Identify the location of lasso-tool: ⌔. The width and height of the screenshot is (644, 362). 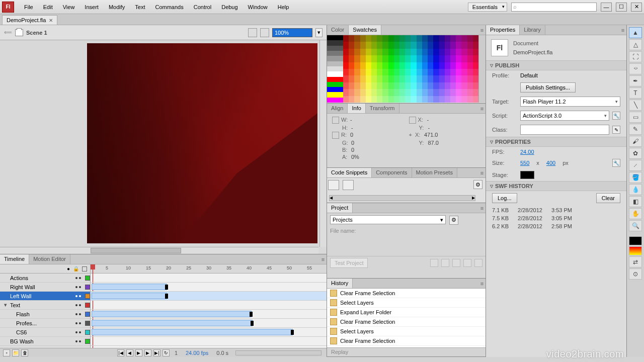
(635, 69).